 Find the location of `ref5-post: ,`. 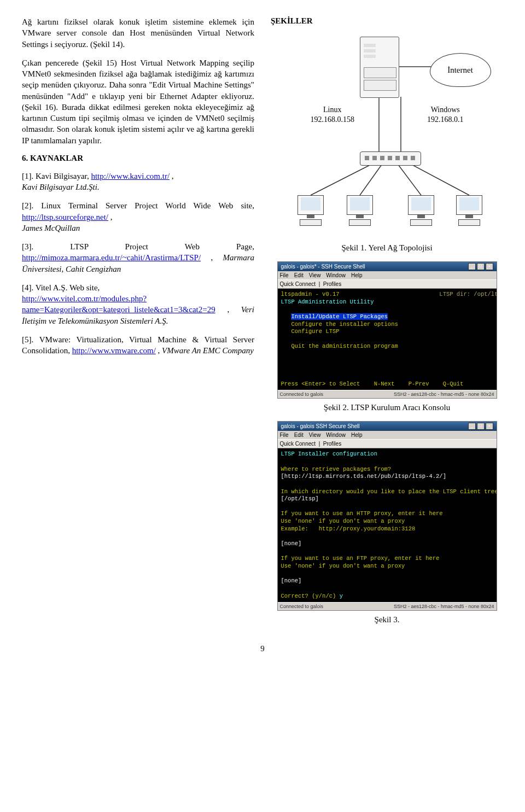

ref5-post: , is located at coordinates (160, 350).